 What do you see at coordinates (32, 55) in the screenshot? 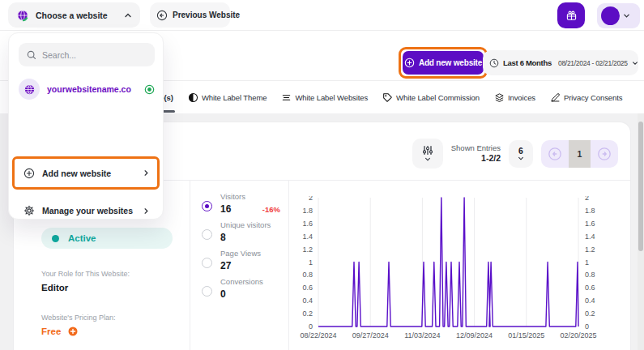
I see `search-icon` at bounding box center [32, 55].